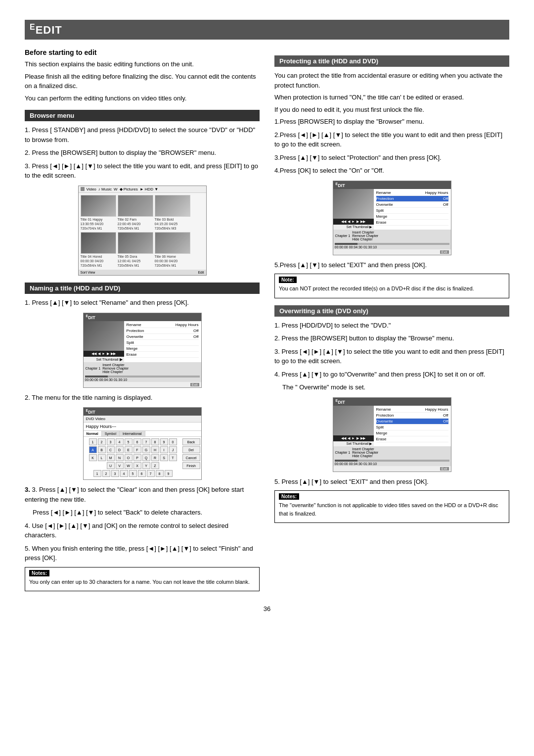  Describe the element at coordinates (412, 416) in the screenshot. I see `overwrite-menu-protection: ProtectionOff` at that location.